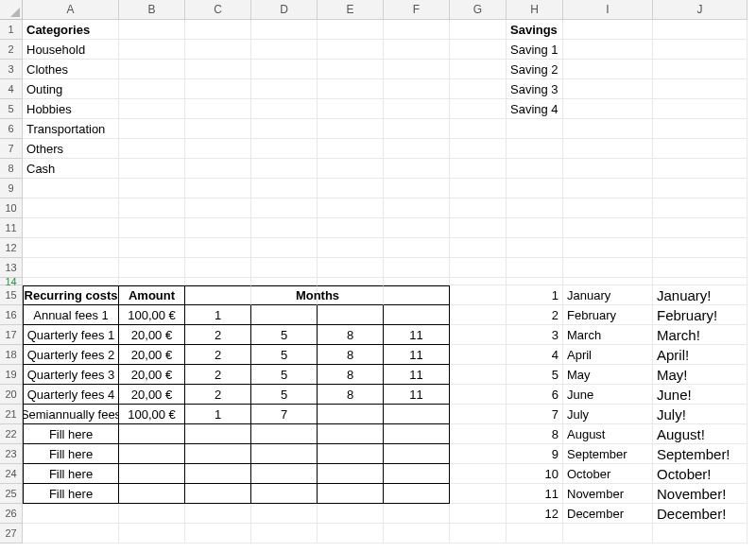  What do you see at coordinates (700, 49) in the screenshot?
I see `cell-J2` at bounding box center [700, 49].